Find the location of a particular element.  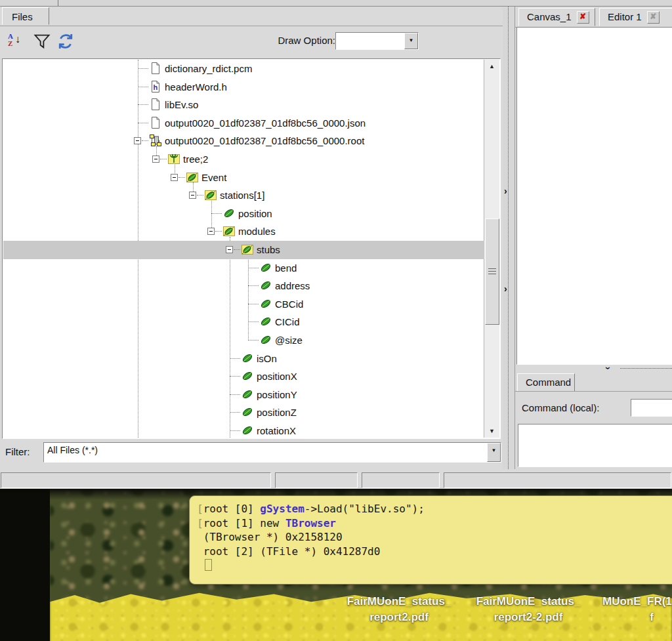

tree-item-label: positionZ is located at coordinates (277, 413).